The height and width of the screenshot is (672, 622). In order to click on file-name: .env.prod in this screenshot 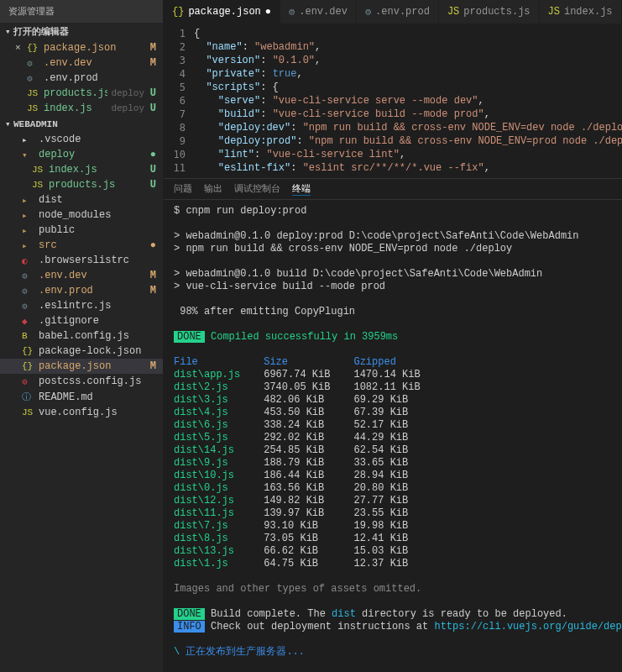, I will do `click(91, 291)`.